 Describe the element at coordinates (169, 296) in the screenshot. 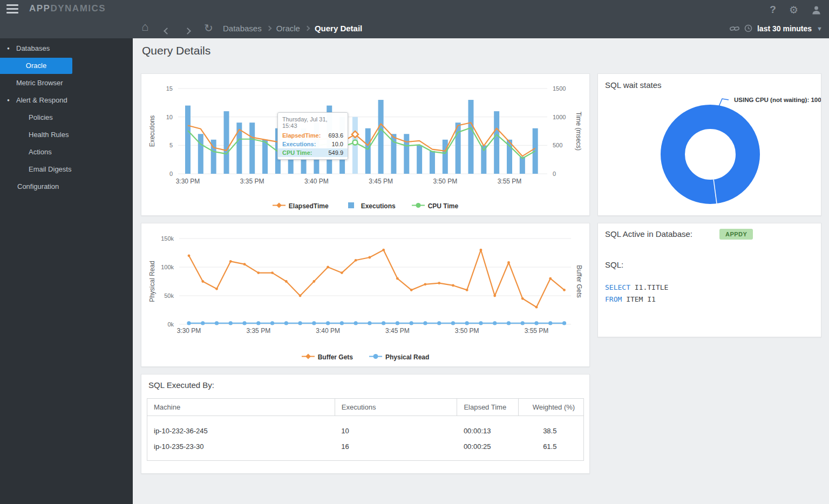

I see `svg-text: 50k` at that location.